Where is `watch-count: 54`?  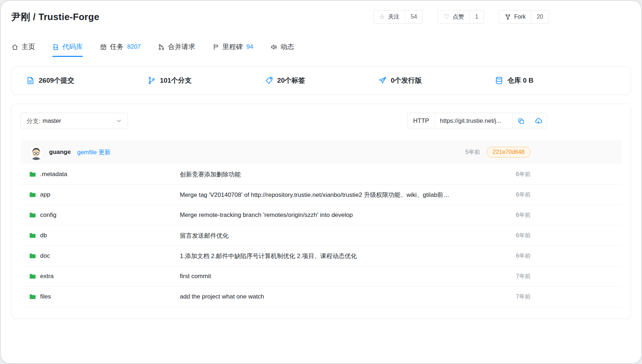 watch-count: 54 is located at coordinates (413, 17).